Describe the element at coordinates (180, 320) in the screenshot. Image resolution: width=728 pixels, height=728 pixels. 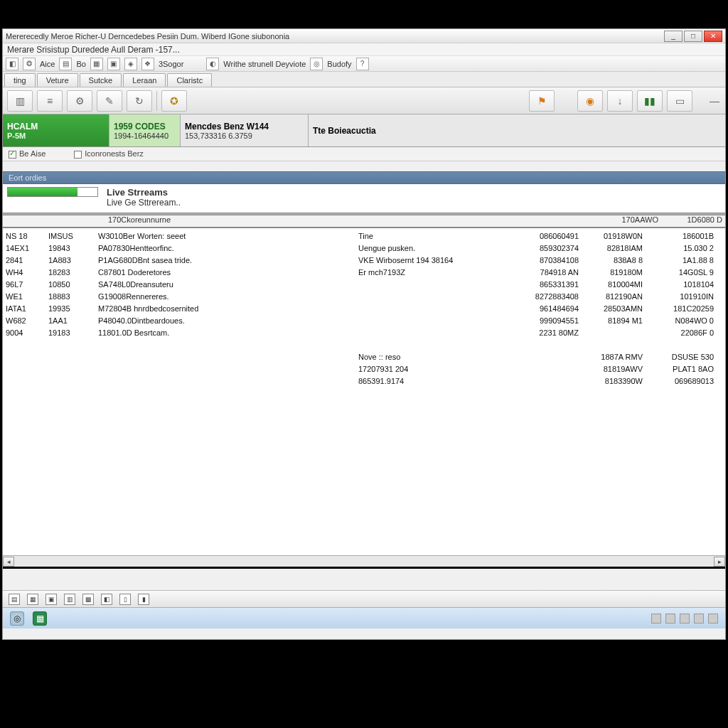
I see `table-row: W6821AA1P48040.0Dintbeardoues.` at that location.